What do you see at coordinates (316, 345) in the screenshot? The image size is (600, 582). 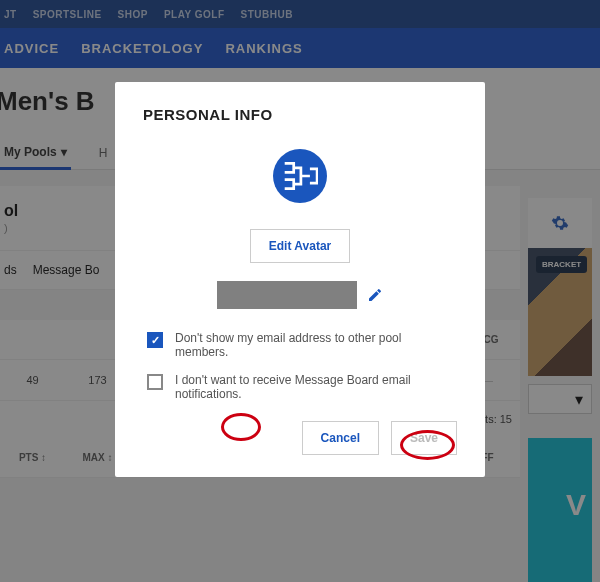 I see `option-label: Don't show my email address to other poo…` at bounding box center [316, 345].